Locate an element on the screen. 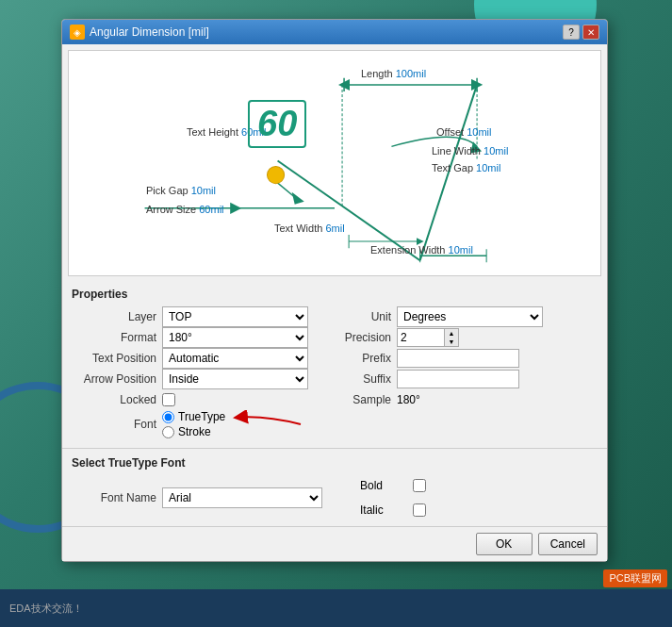 This screenshot has width=672, height=627. italic-label: Italic is located at coordinates (384, 510).